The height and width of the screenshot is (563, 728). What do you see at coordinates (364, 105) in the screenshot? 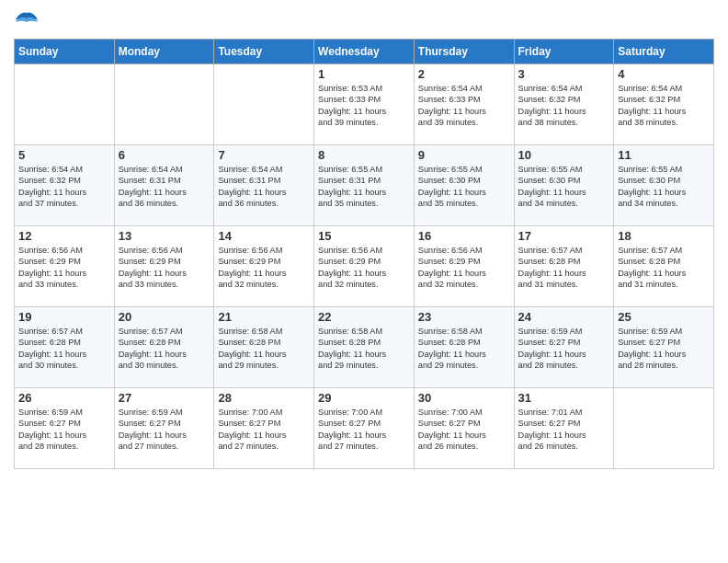
I see `week-row-1: 1Sunrise: 6:53 AM Sunset: 6:33 PM Daylig…` at bounding box center [364, 105].